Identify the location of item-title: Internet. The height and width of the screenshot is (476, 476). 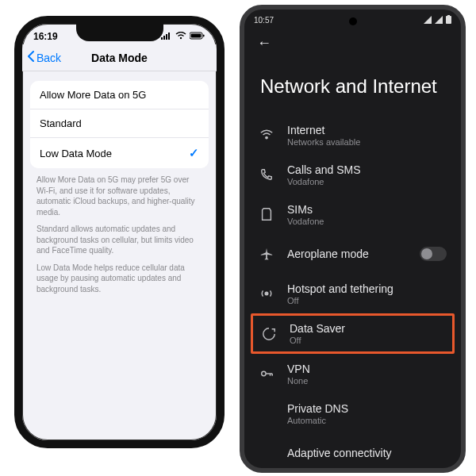
(367, 130).